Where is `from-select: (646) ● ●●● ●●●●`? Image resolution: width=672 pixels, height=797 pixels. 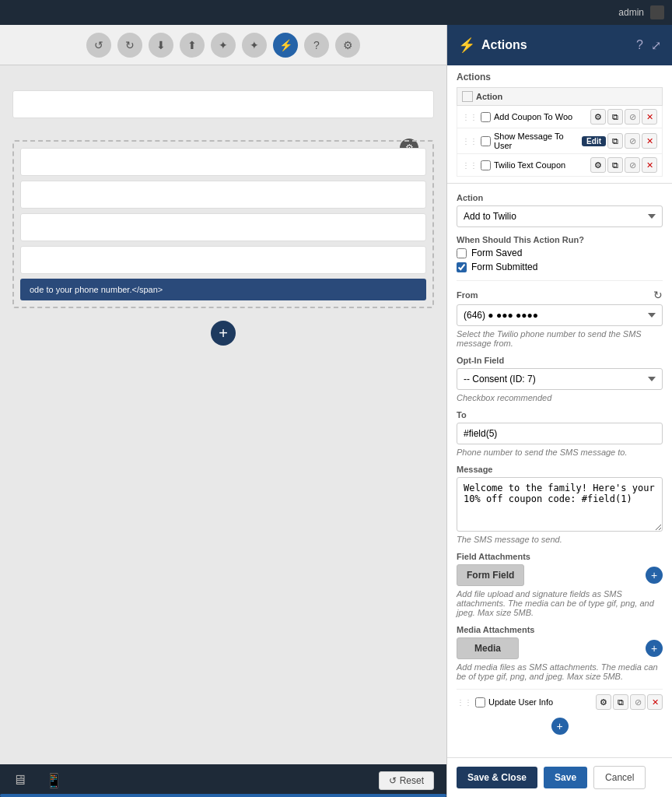
from-select: (646) ● ●●● ●●●● is located at coordinates (560, 315).